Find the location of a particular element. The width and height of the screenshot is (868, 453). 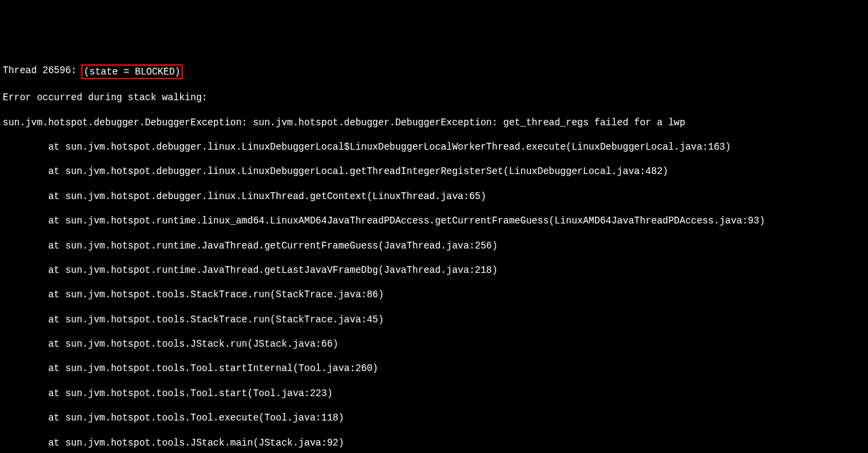

error-message-1: Error occurred during stack walking: is located at coordinates (434, 98).